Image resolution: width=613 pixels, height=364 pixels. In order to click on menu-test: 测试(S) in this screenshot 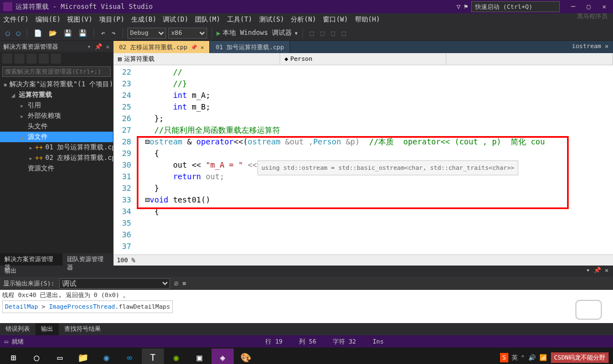, I will do `click(272, 20)`.